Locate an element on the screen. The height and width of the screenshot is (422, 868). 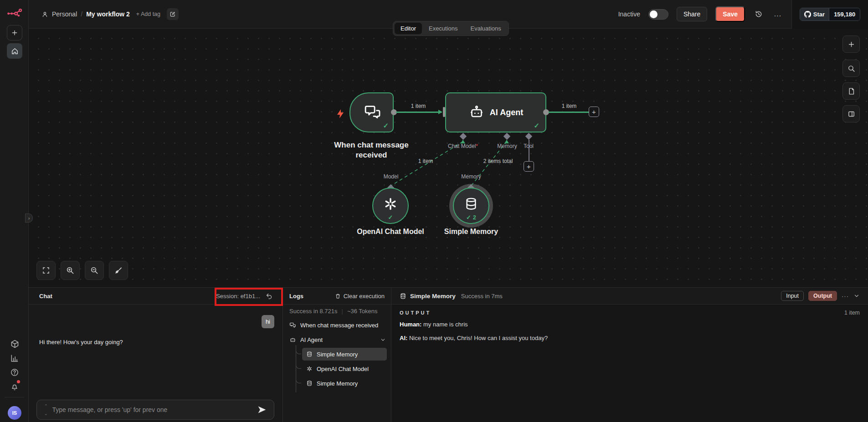
output-items-count: 1 item is located at coordinates (852, 313).